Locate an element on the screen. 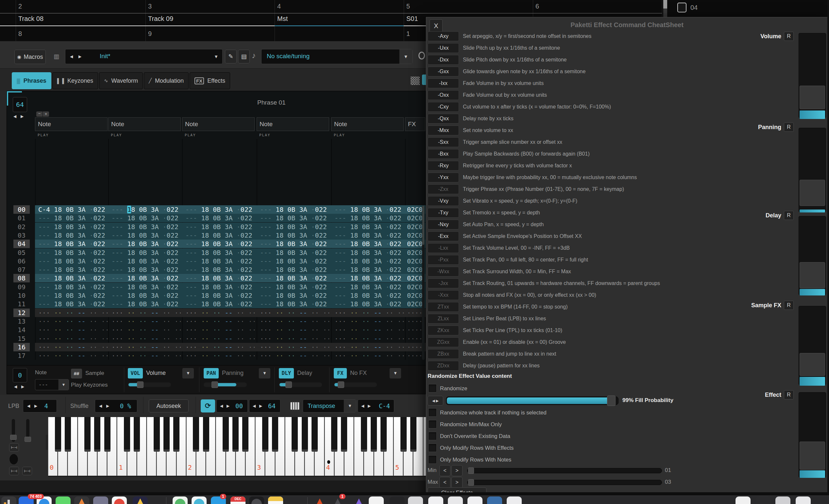  loop-button: ⟳ is located at coordinates (208, 406).